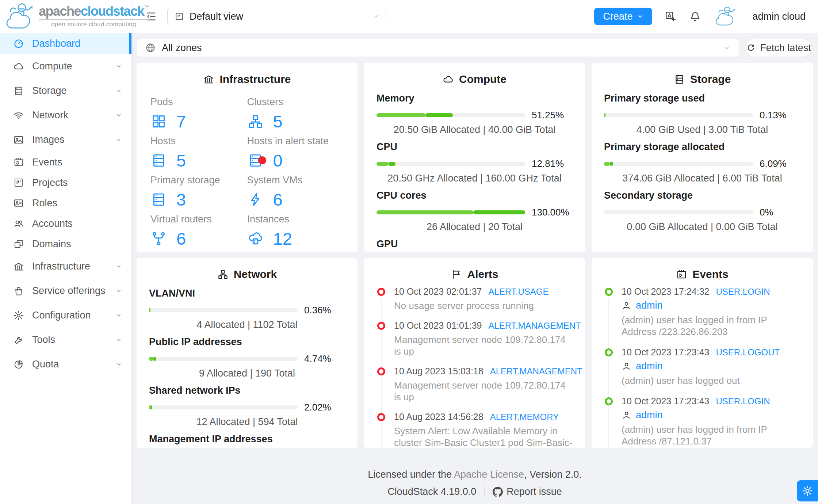 The height and width of the screenshot is (504, 818). I want to click on metric-cpu-cores: CPU cores 130.00% 26 Allocated | 20 Tota…, so click(475, 211).